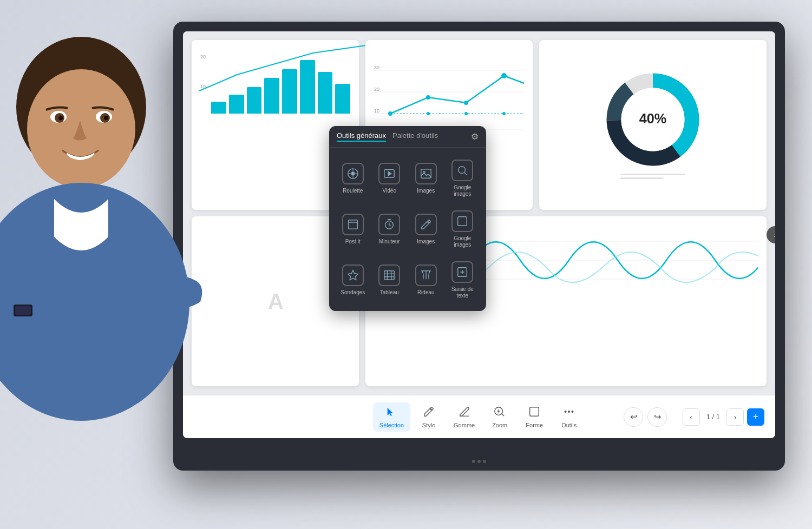 This screenshot has height=529, width=812. Describe the element at coordinates (500, 413) in the screenshot. I see `zoom-icon` at that location.